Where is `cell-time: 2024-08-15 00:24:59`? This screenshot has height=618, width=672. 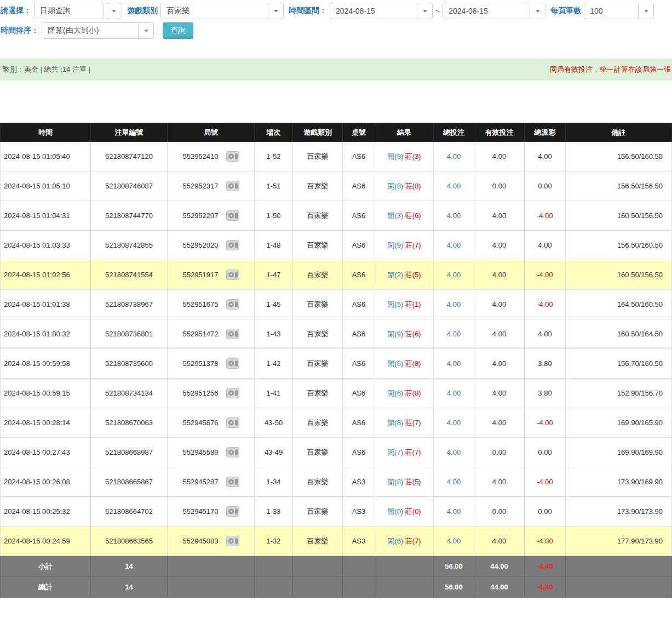
cell-time: 2024-08-15 00:24:59 is located at coordinates (46, 541).